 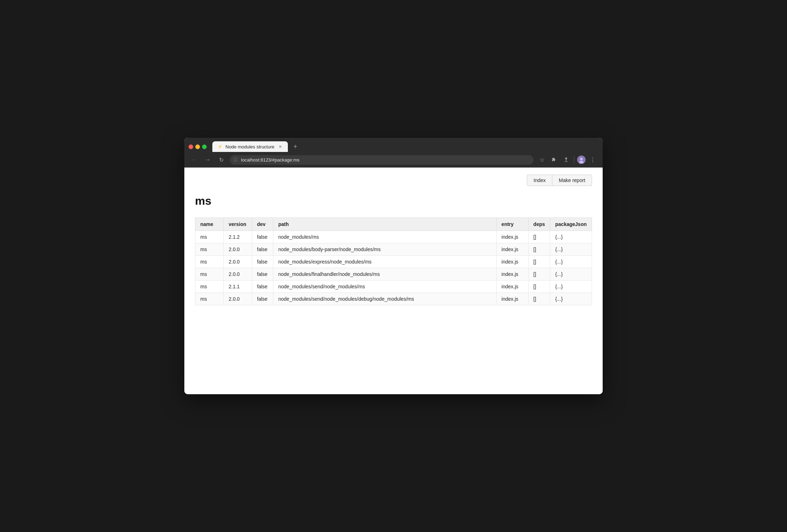 What do you see at coordinates (572, 180) in the screenshot?
I see `make-report-button: Make report` at bounding box center [572, 180].